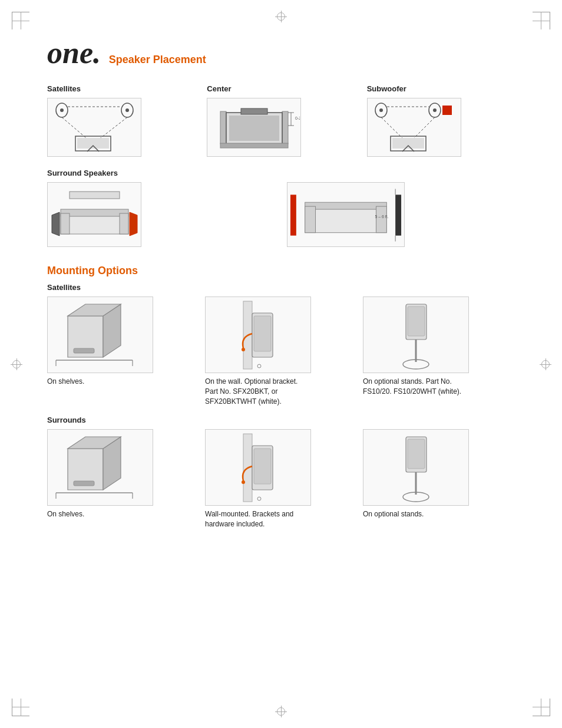 The width and height of the screenshot is (562, 728). Describe the element at coordinates (297, 118) in the screenshot. I see `svg-text: 0-2 ft.` at that location.